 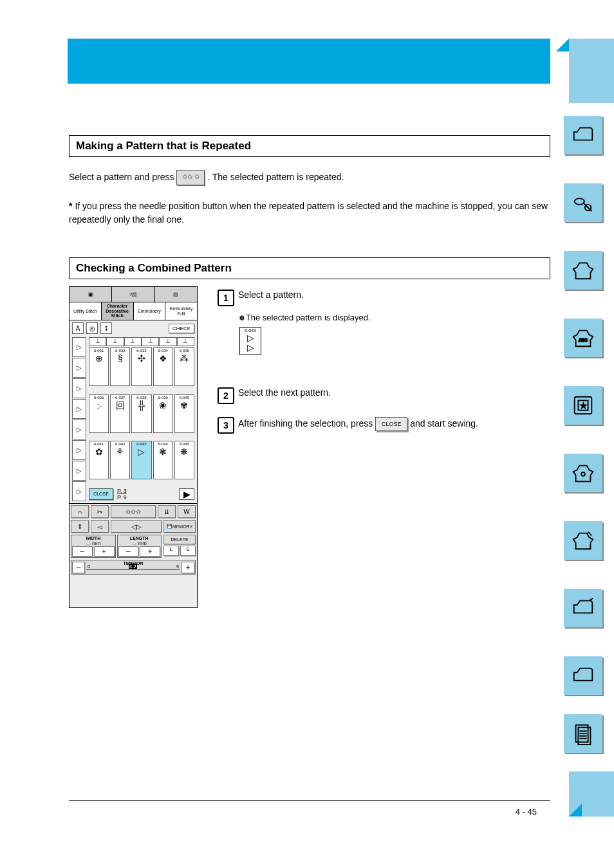 What do you see at coordinates (184, 367) in the screenshot?
I see `pattern-cell: 6-035⁂` at bounding box center [184, 367].